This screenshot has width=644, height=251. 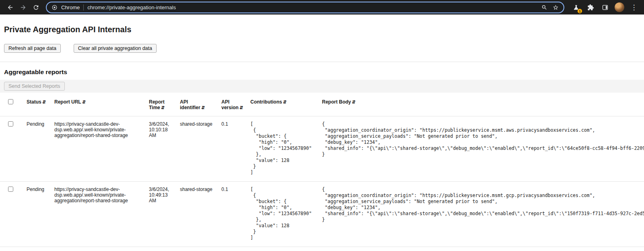 I want to click on section-divider, so click(x=322, y=62).